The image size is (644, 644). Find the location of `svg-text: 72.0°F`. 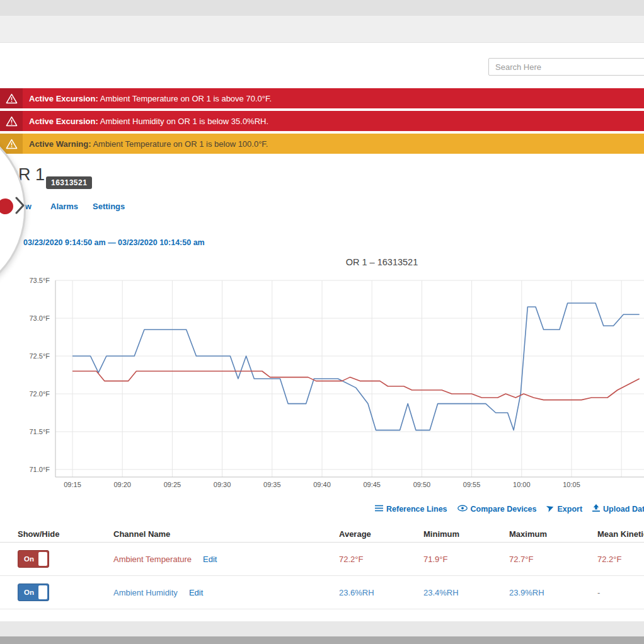

svg-text: 72.0°F is located at coordinates (39, 394).